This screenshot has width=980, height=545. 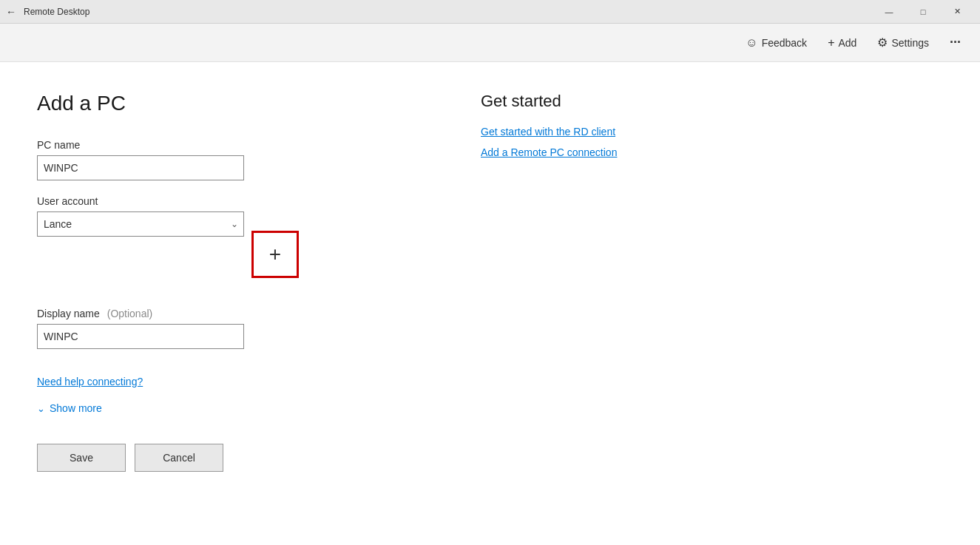 What do you see at coordinates (956, 43) in the screenshot?
I see `more-button: ···` at bounding box center [956, 43].